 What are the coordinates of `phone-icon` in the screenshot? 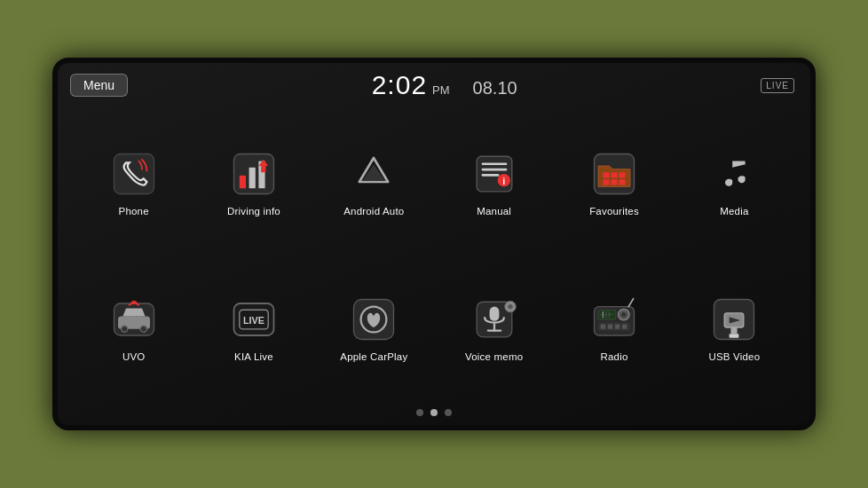 It's located at (134, 174).